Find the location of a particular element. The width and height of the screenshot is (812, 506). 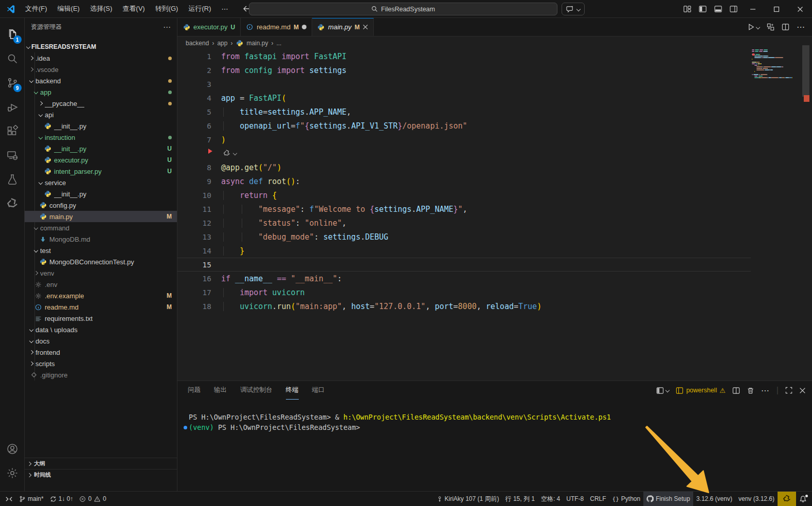

code-line: 11 "message": f"Welcome to {settings.APP… is located at coordinates (464, 209).